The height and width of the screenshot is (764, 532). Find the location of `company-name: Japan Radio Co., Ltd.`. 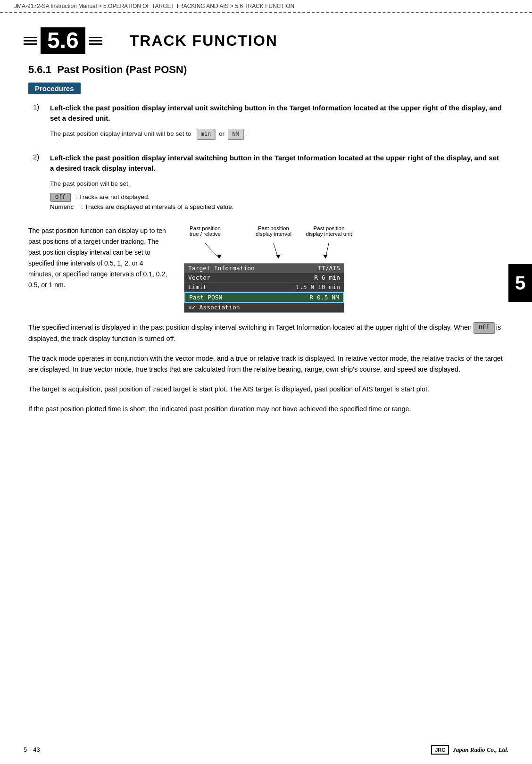

company-name: Japan Radio Co., Ltd. is located at coordinates (481, 750).